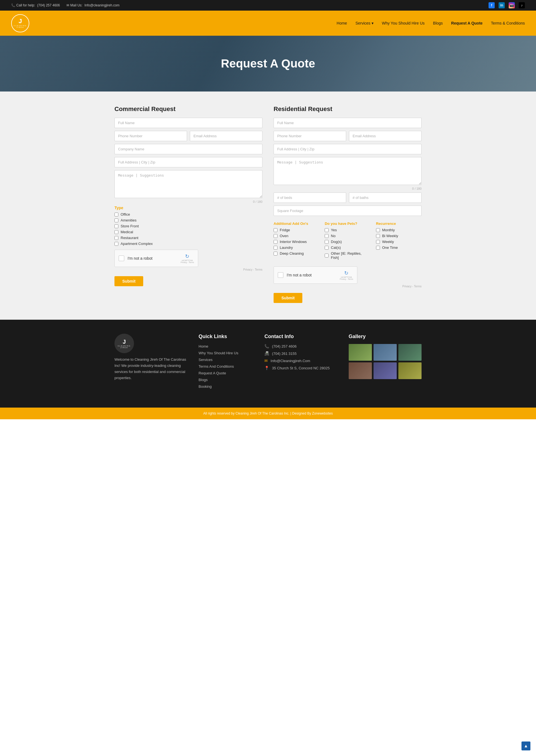 This screenshot has width=536, height=756. I want to click on residential-recaptcha-privacy: Privacy - Terms, so click(348, 286).